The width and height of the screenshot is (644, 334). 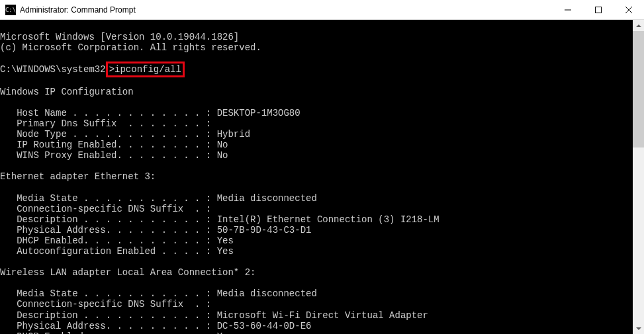 What do you see at coordinates (159, 294) in the screenshot?
I see `wlan-media-state-line: Media State . . . . . . . . . . .` at bounding box center [159, 294].